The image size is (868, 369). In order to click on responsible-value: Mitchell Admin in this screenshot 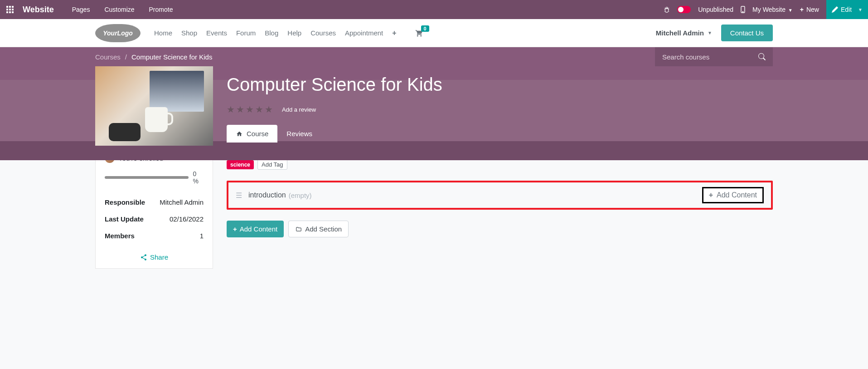, I will do `click(181, 202)`.